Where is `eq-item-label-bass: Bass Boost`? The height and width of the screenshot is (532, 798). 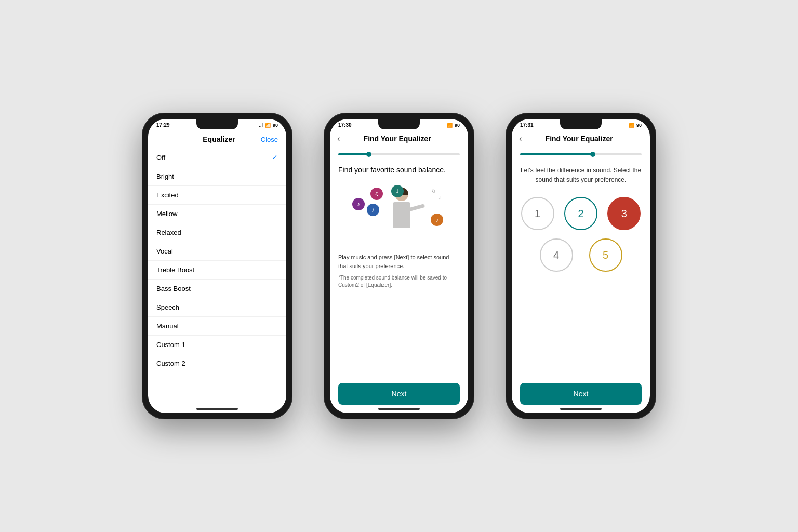
eq-item-label-bass: Bass Boost is located at coordinates (174, 289).